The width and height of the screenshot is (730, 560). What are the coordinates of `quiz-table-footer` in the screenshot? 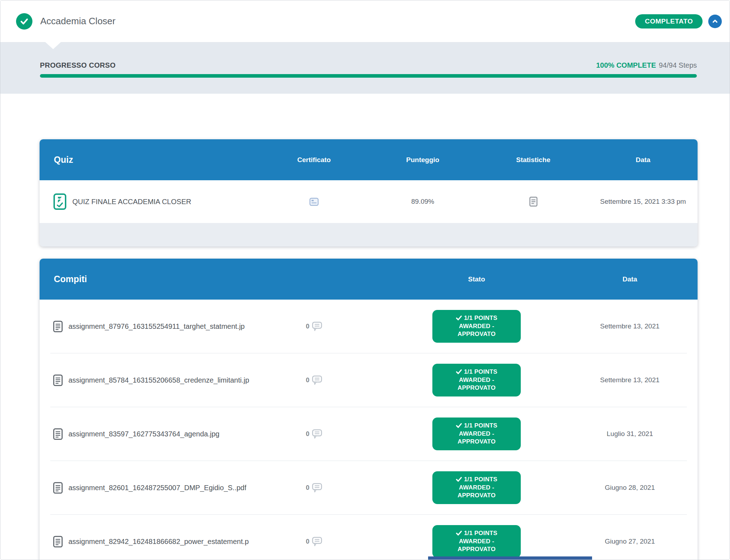 It's located at (369, 235).